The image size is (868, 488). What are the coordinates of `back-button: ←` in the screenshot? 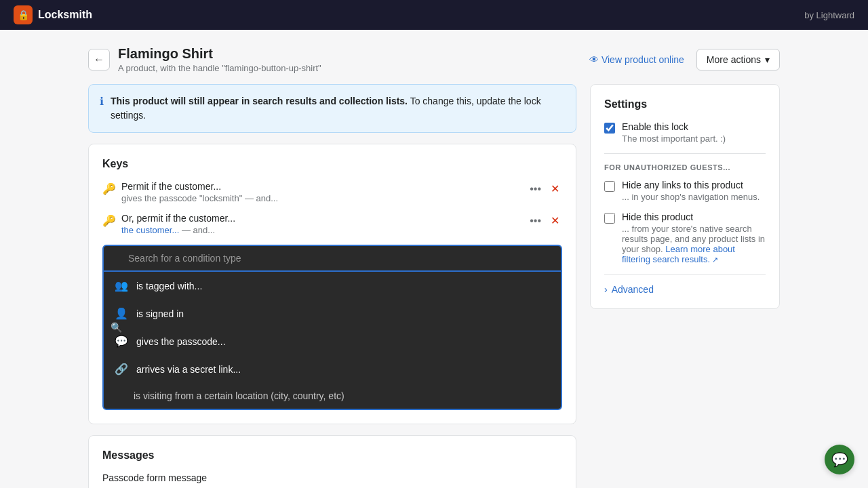 It's located at (99, 60).